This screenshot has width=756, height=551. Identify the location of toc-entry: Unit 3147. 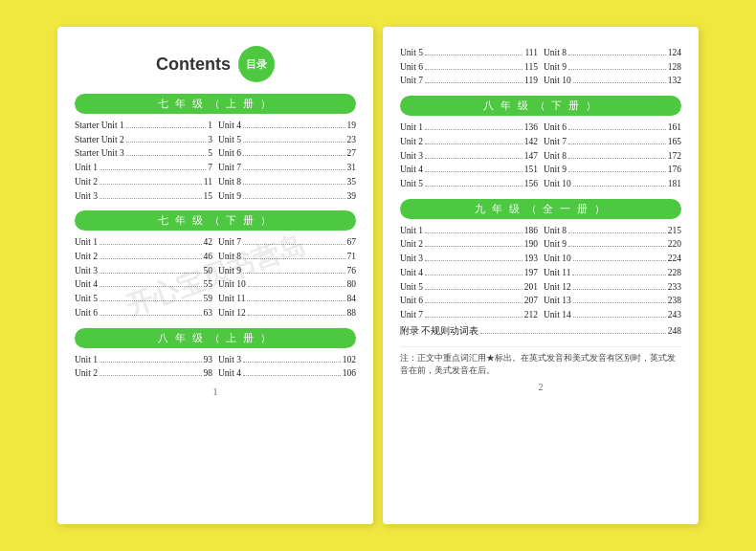
(469, 157).